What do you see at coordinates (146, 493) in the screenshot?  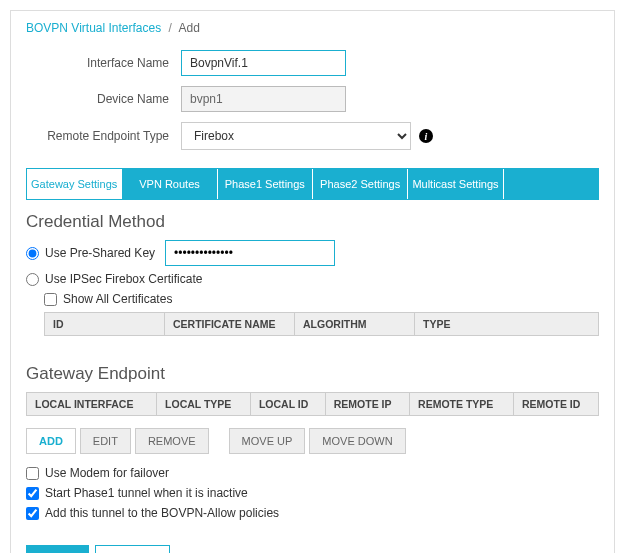 I see `phase1-tunnel-label: Start Phase1 tunnel when it is inactive` at bounding box center [146, 493].